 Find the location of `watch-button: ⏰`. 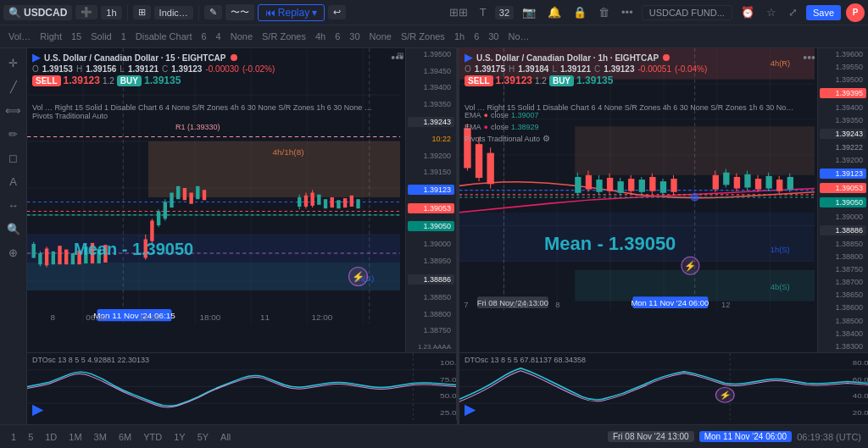

watch-button: ⏰ is located at coordinates (748, 12).